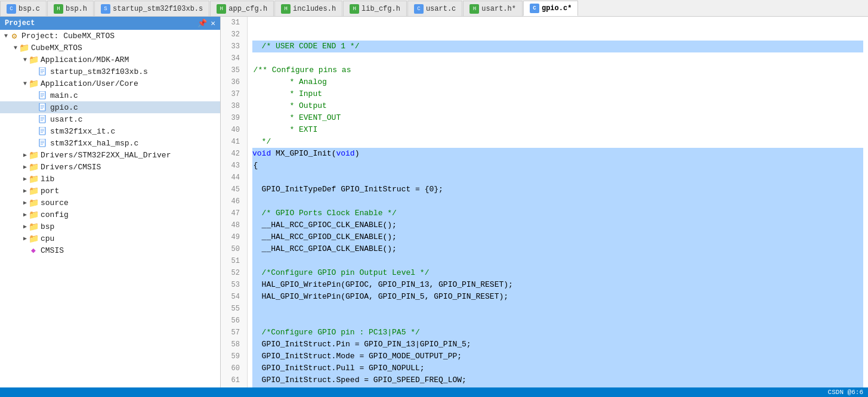 The width and height of the screenshot is (868, 397). Describe the element at coordinates (558, 249) in the screenshot. I see `code-line: __HAL_RCC_GPIOA_CLK_ENABLE();` at that location.